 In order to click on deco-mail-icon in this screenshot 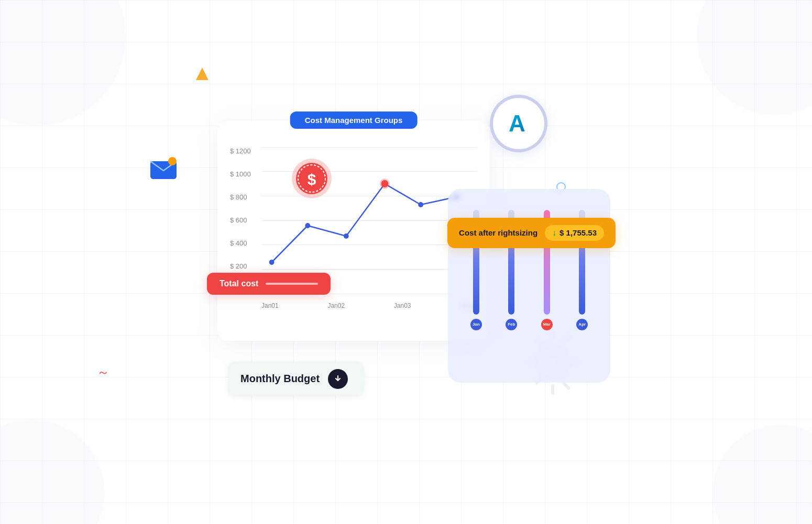, I will do `click(163, 170)`.